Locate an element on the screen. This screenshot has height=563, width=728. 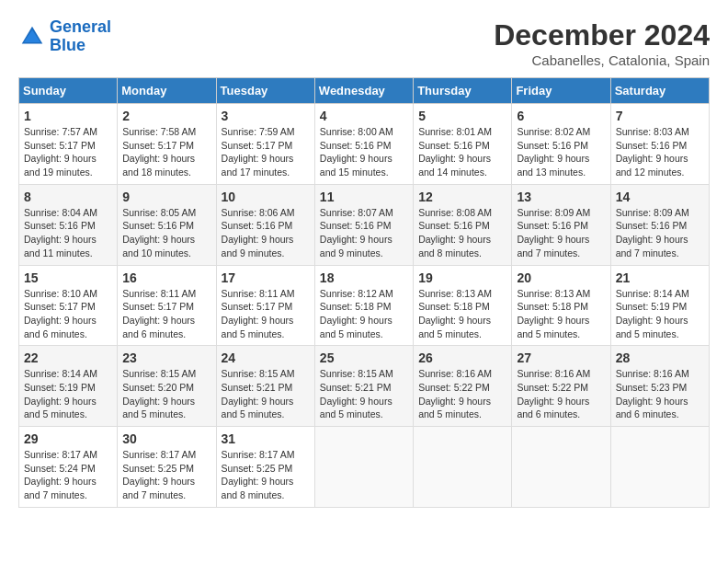
calendar-cell: 26 Sunrise: 8:16 AM Sunset: 5:22 PM Dayl… is located at coordinates (463, 386).